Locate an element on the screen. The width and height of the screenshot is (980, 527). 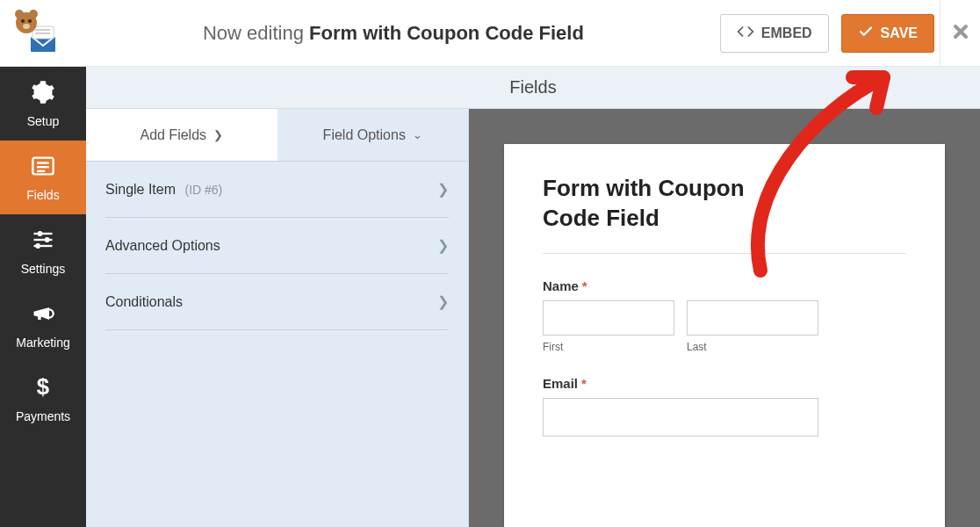
check-icon is located at coordinates (866, 33).